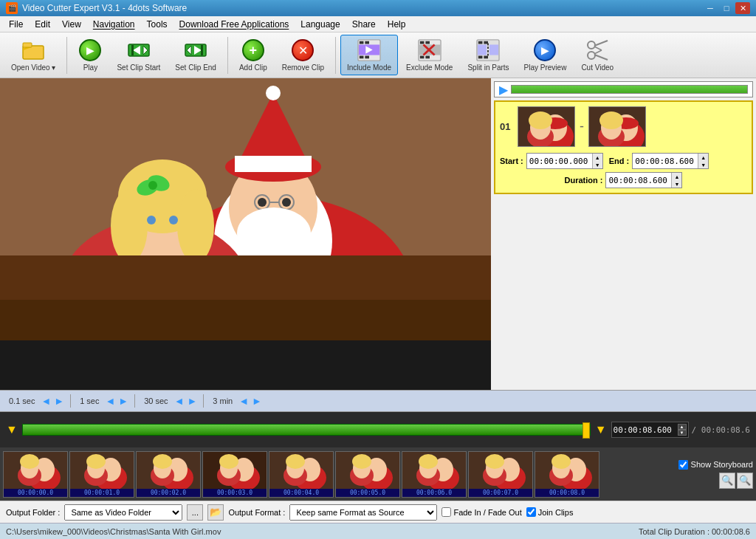 This screenshot has width=756, height=539. I want to click on set-clip-end-button: Set Clip End, so click(196, 55).